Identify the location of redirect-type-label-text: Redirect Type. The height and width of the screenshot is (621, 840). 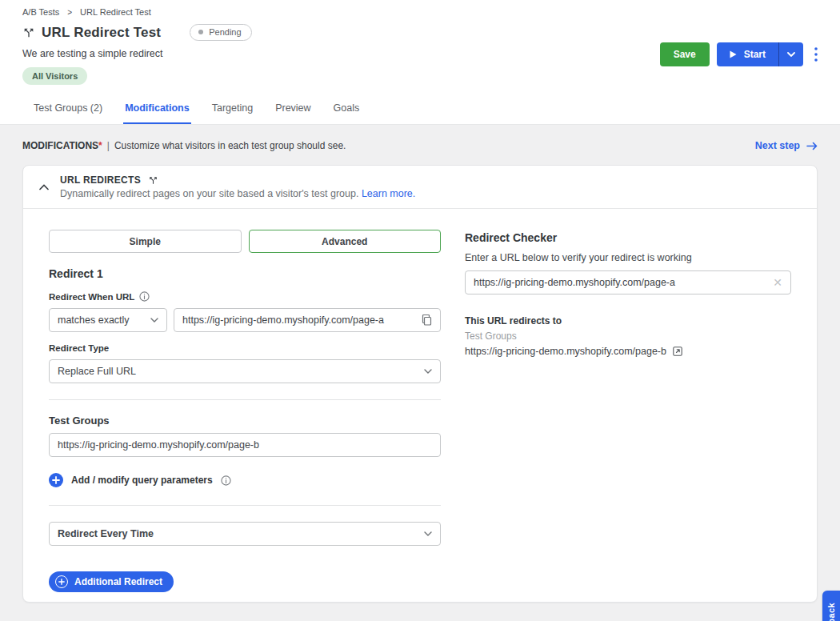
(78, 348).